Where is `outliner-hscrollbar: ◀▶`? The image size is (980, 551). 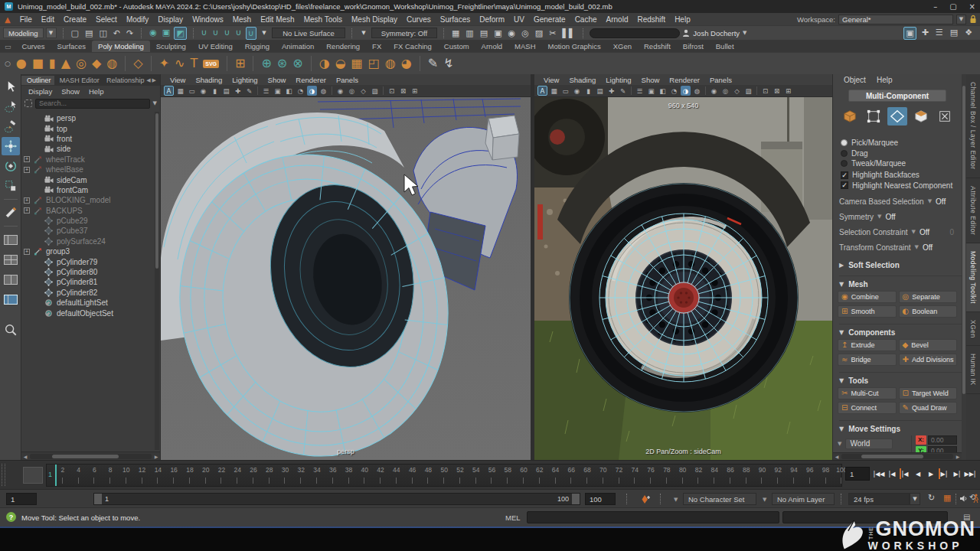
outliner-hscrollbar: ◀▶ is located at coordinates (90, 456).